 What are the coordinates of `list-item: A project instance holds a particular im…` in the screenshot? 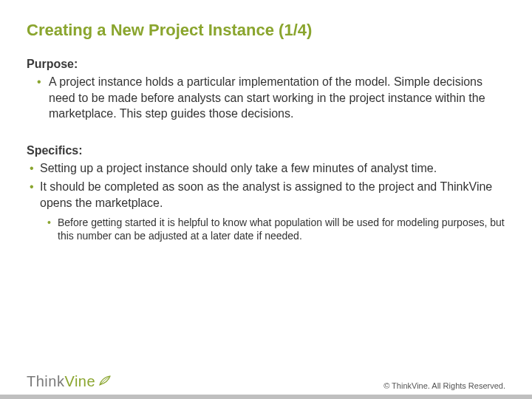 It's located at (273, 98).